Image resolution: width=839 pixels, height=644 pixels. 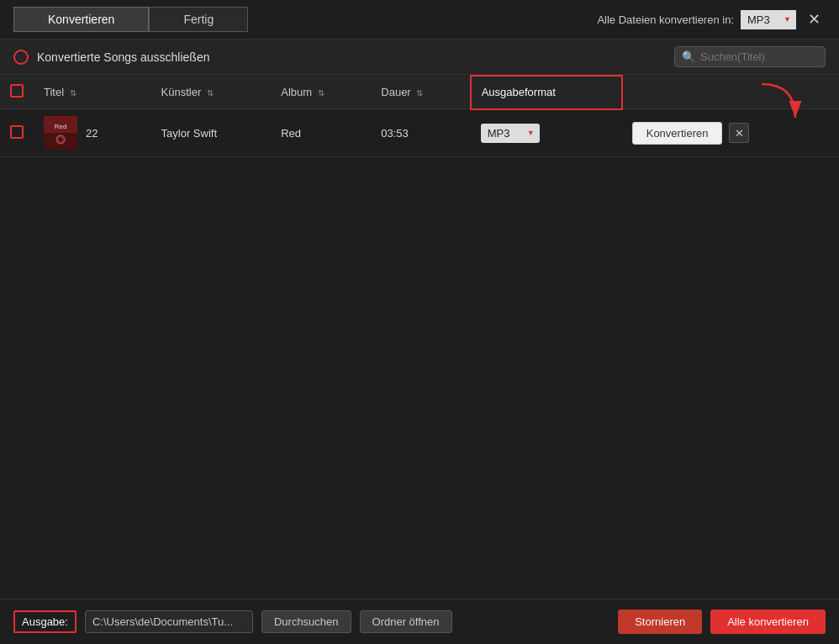 I want to click on table-row: Red 22 Taylor Swift Red 03:53, so click(x=420, y=133).